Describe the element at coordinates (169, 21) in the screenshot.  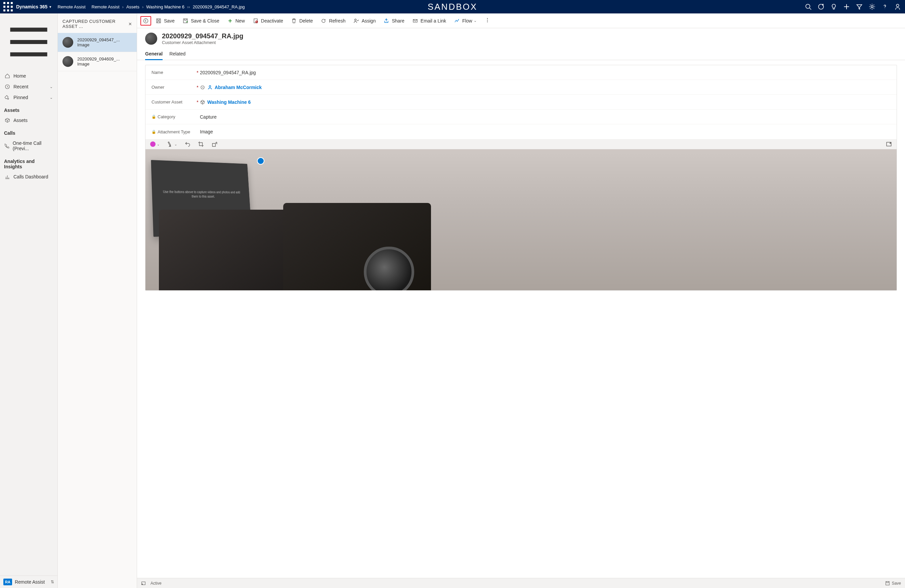
I see `save-label: Save` at that location.